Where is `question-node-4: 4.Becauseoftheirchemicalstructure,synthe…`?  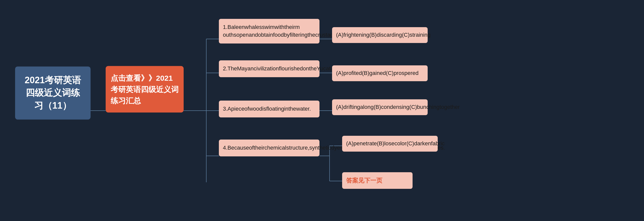 question-node-4: 4.Becauseoftheirchemicalstructure,synthe… is located at coordinates (269, 148).